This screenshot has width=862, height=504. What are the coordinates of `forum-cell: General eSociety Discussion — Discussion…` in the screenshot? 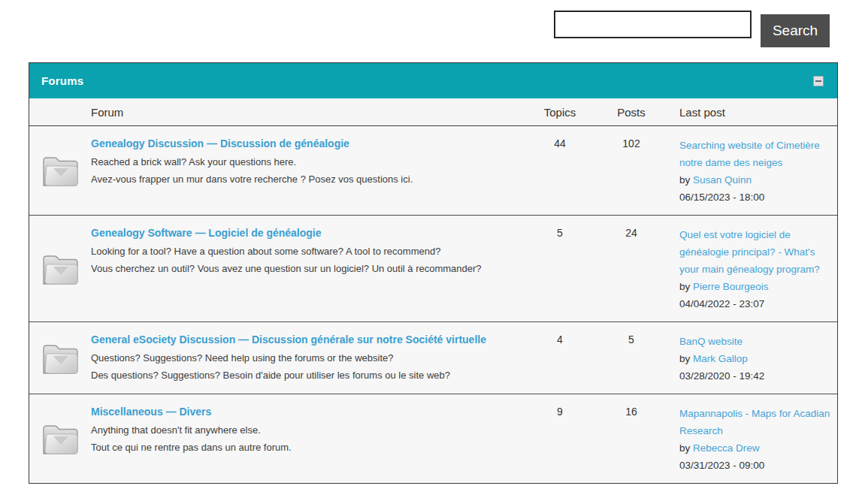 It's located at (308, 359).